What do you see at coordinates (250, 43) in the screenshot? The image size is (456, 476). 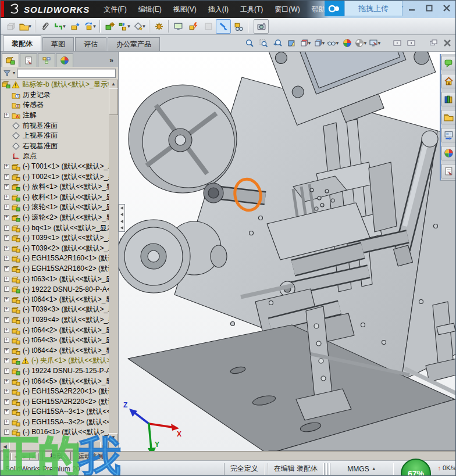 I see `zoom-to-fit-button` at bounding box center [250, 43].